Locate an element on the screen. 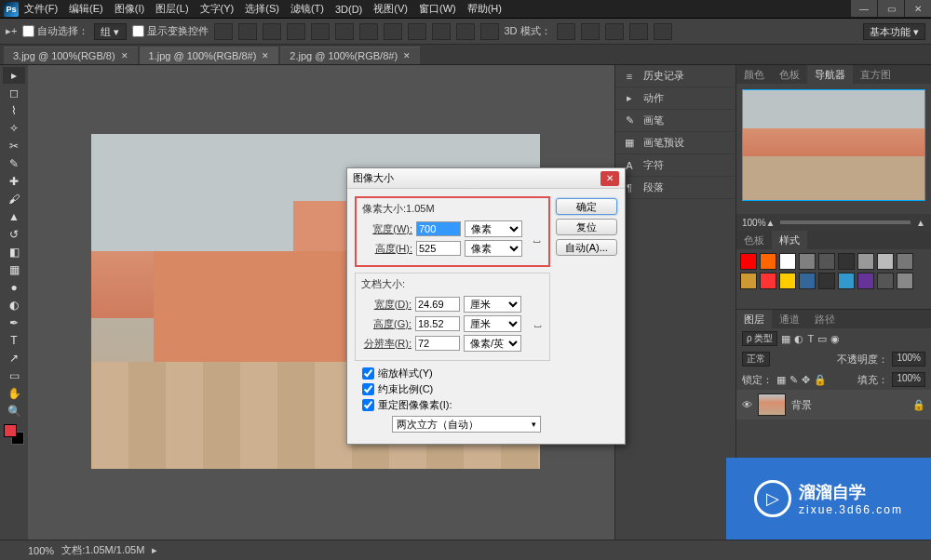 The height and width of the screenshot is (560, 931). height-unit-select: 像素 is located at coordinates (493, 248).